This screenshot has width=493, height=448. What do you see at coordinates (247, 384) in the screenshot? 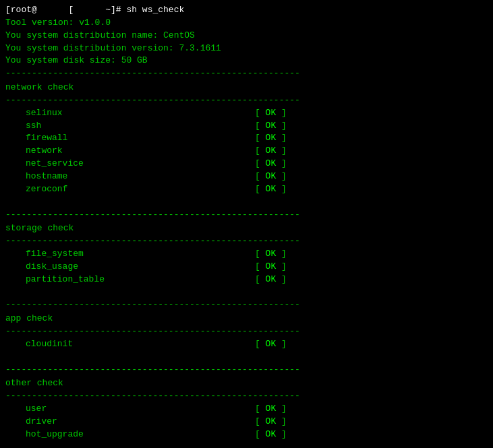
I see `section-other-header: other check` at bounding box center [247, 384].